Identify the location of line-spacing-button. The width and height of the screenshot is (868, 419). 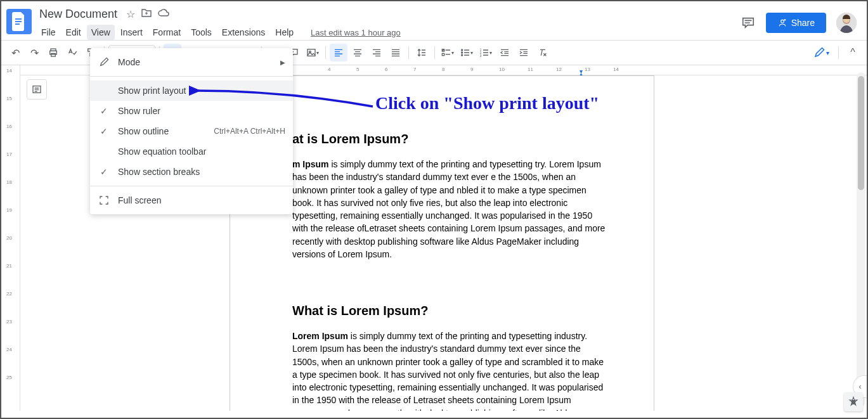
(422, 53).